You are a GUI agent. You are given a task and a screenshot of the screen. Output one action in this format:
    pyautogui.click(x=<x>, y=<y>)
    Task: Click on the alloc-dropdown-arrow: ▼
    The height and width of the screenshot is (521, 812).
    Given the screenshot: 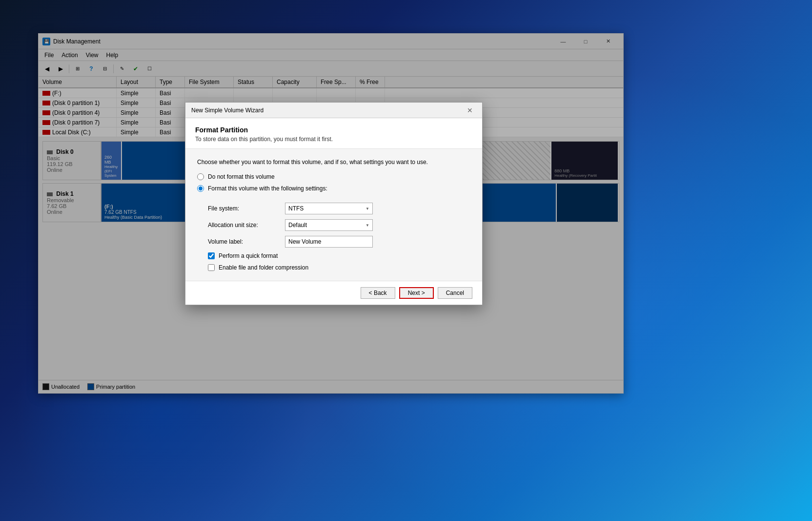 What is the action you would take?
    pyautogui.click(x=367, y=226)
    